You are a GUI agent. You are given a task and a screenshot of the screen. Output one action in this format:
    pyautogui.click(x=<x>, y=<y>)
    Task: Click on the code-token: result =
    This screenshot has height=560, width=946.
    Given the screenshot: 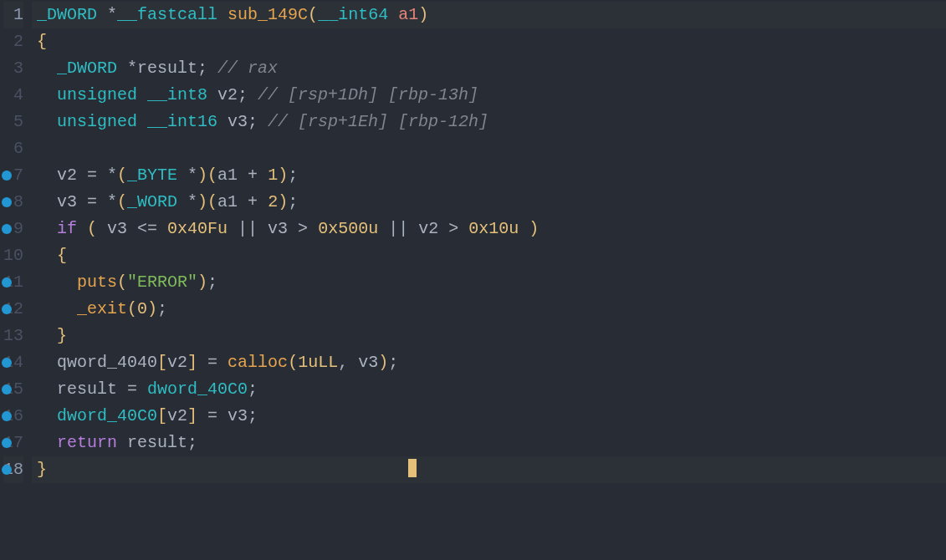 What is the action you would take?
    pyautogui.click(x=92, y=389)
    